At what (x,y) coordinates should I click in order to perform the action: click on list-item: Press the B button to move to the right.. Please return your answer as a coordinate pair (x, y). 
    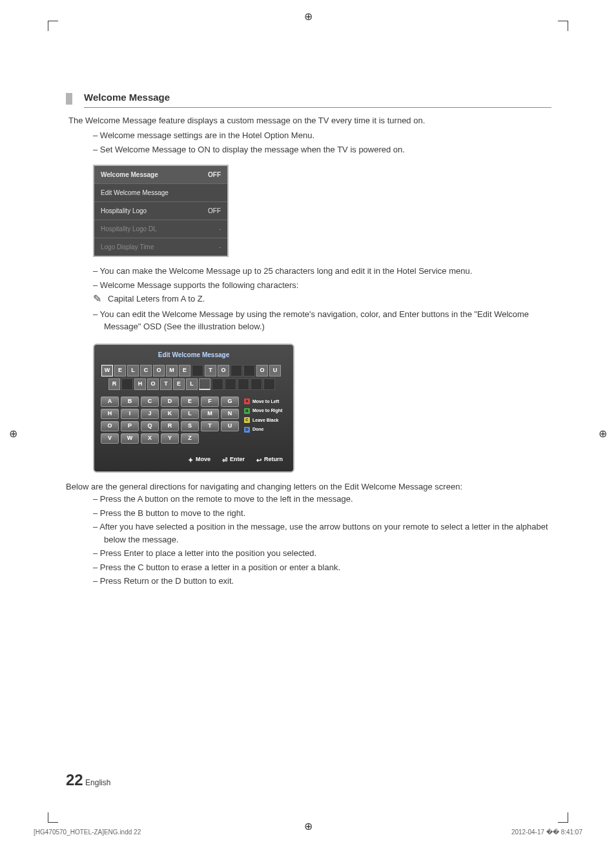
    Looking at the image, I should click on (322, 513).